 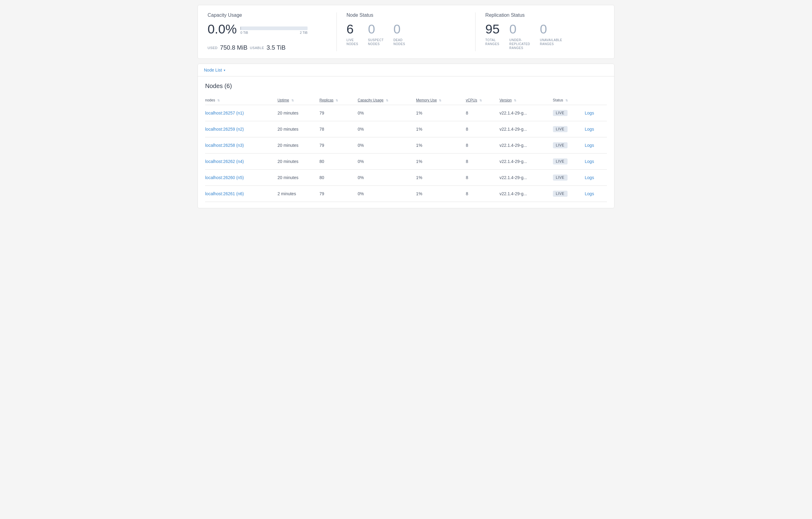 What do you see at coordinates (406, 70) in the screenshot?
I see `node-list-toggle: Node List ▾` at bounding box center [406, 70].